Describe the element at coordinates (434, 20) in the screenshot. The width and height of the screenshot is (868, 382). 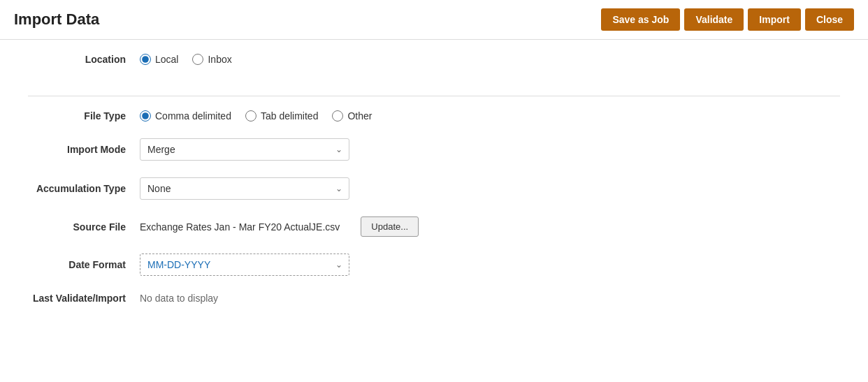
I see `page-header: Import Data Save as Job Validate Import …` at that location.